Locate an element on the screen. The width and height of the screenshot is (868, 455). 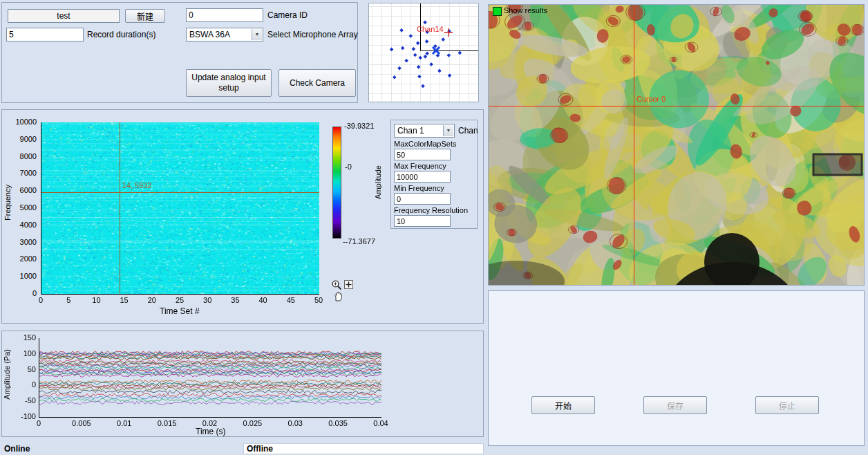
colorbar-max-label: -39.9321 is located at coordinates (359, 126).